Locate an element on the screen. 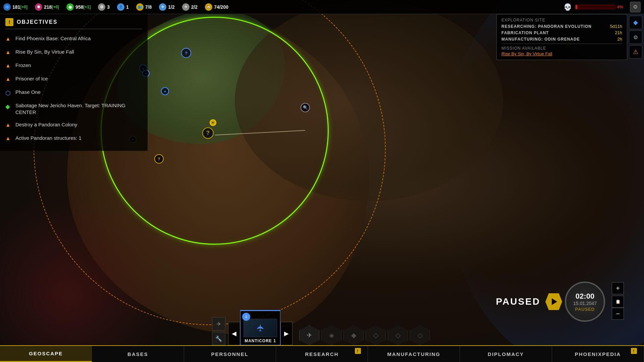 The width and height of the screenshot is (644, 362). tab-bases: BASES is located at coordinates (138, 354).